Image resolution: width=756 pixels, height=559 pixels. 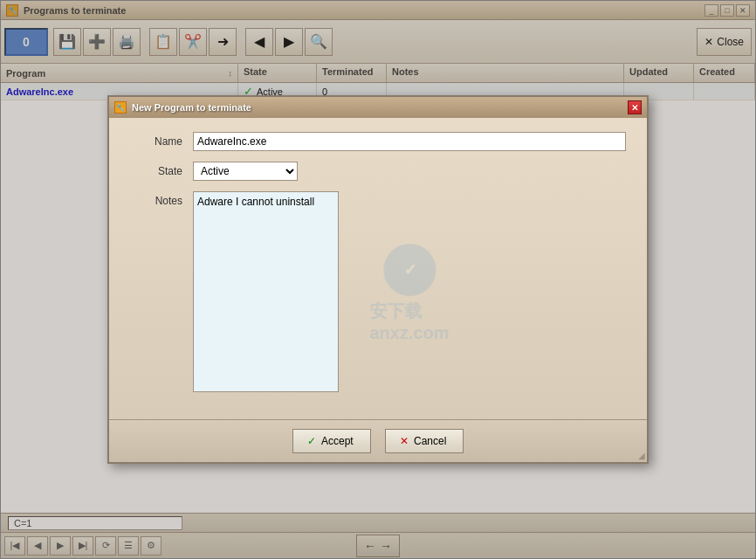 What do you see at coordinates (430, 441) in the screenshot?
I see `cancel-label: Cancel` at bounding box center [430, 441].